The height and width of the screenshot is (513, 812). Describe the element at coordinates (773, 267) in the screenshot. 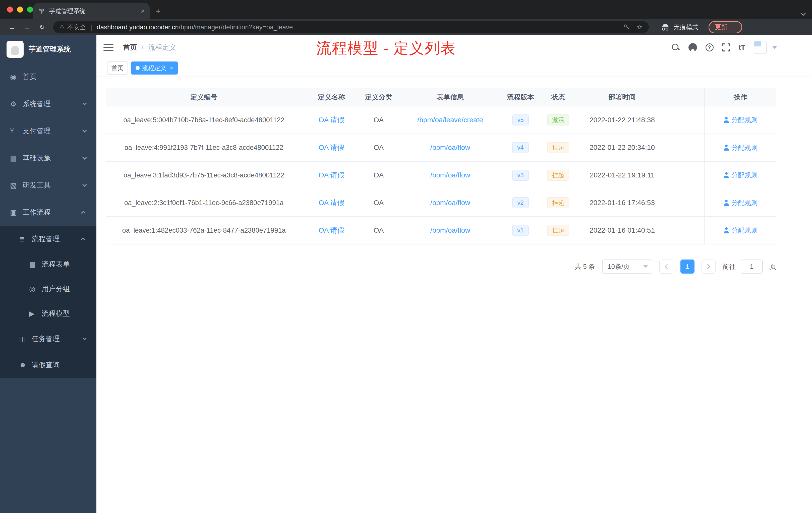

I see `page-unit-label: 页` at that location.